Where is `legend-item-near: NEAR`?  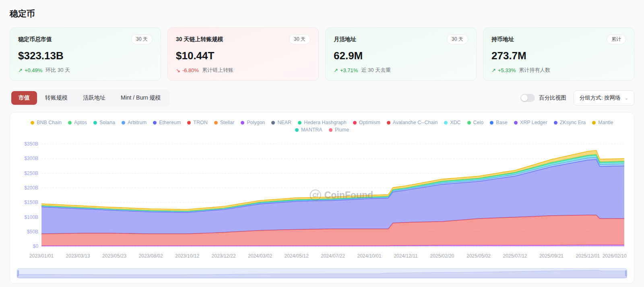 legend-item-near: NEAR is located at coordinates (281, 123).